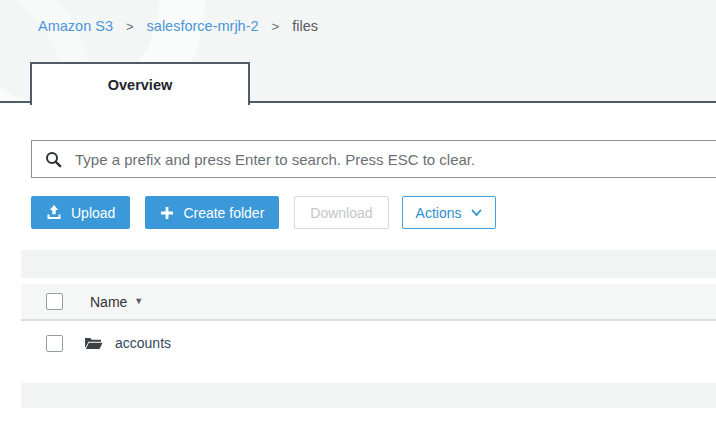  I want to click on tab-overview: Overview, so click(140, 84).